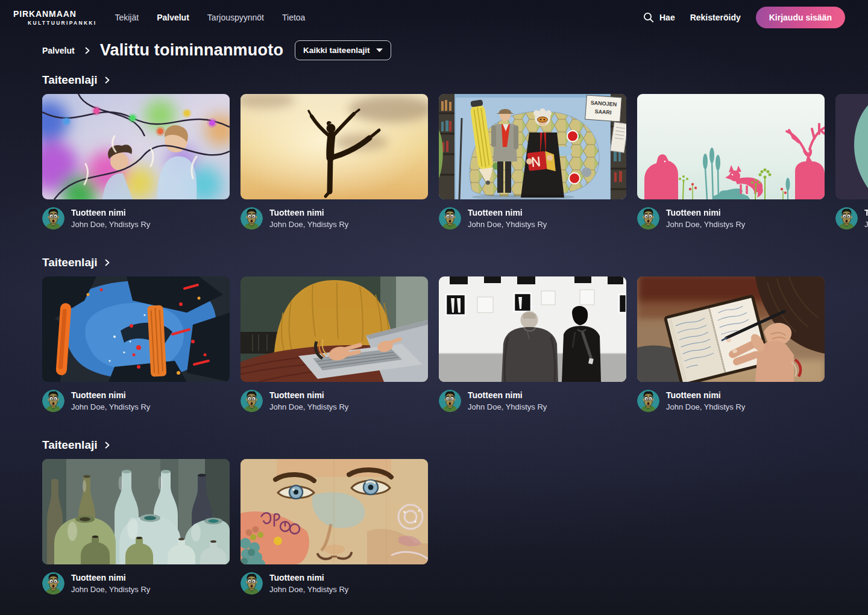 The height and width of the screenshot is (615, 868). Describe the element at coordinates (127, 17) in the screenshot. I see `nav-item-tekijat: Tekijät` at that location.